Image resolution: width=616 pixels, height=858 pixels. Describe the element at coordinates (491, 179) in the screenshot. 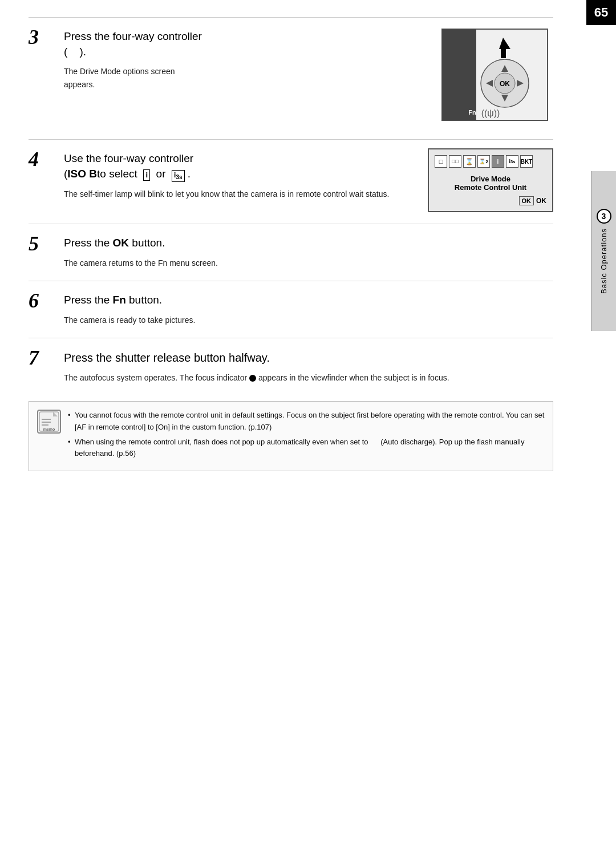

I see `drive-mode-title: Drive Mode` at that location.